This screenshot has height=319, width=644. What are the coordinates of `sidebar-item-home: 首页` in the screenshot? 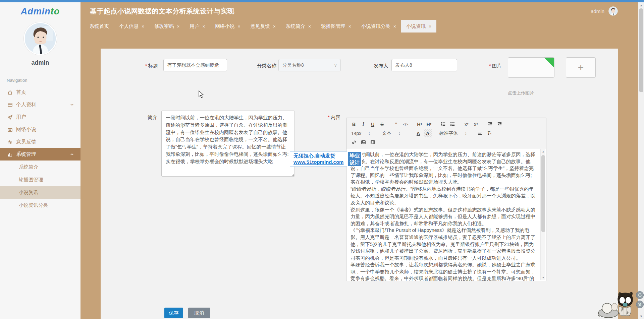 It's located at (40, 92).